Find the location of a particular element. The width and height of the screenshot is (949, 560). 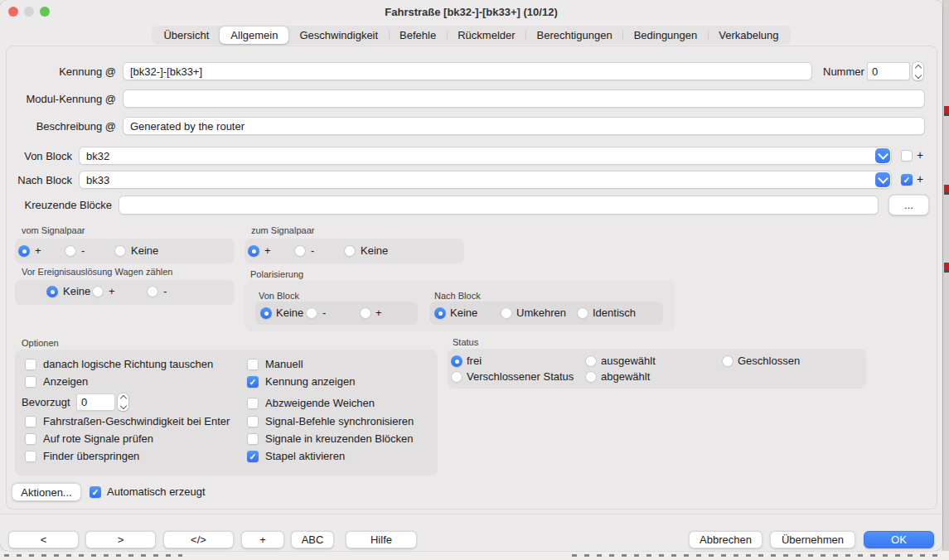

bevorzugt-stepper is located at coordinates (123, 403).